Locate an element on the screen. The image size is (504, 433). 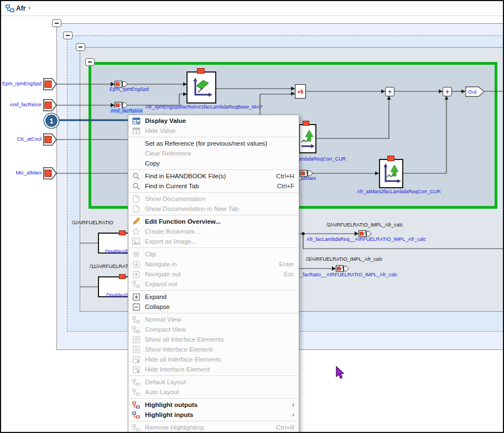
input-port-amf_facrelair is located at coordinates (50, 106).